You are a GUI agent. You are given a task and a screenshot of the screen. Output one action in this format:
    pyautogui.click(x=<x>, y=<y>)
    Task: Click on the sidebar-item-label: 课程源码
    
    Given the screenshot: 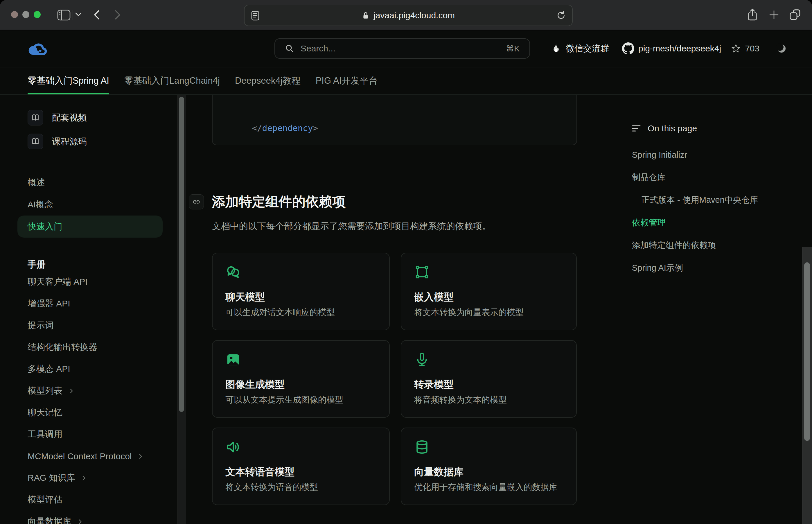 What is the action you would take?
    pyautogui.click(x=69, y=142)
    